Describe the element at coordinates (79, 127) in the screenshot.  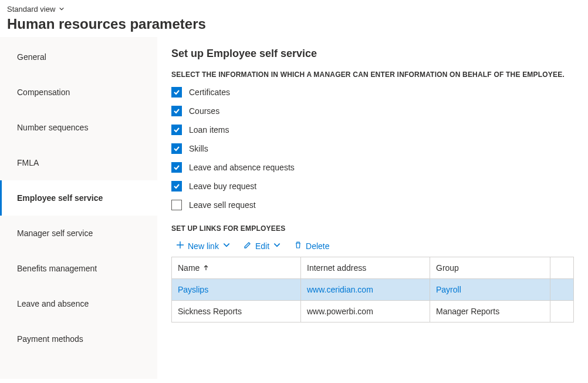
I see `sidebar-item-number-sequences: Number sequences` at that location.